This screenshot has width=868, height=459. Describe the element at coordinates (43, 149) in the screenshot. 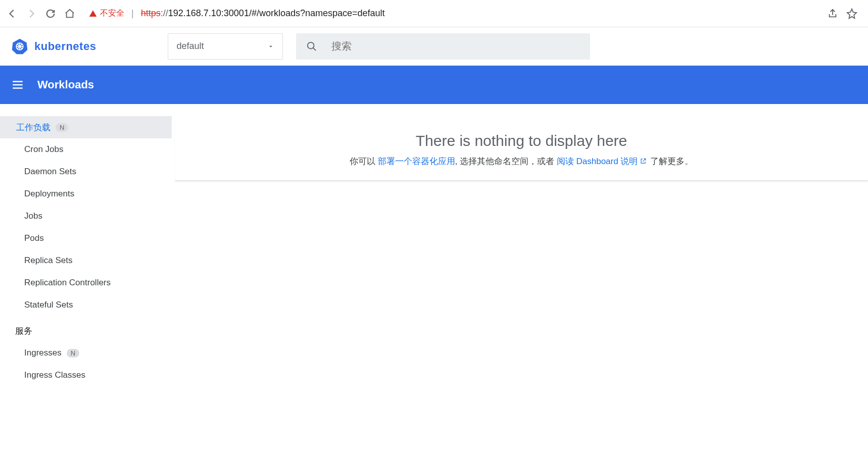

I see `sidebar-item-label: Cron Jobs` at that location.